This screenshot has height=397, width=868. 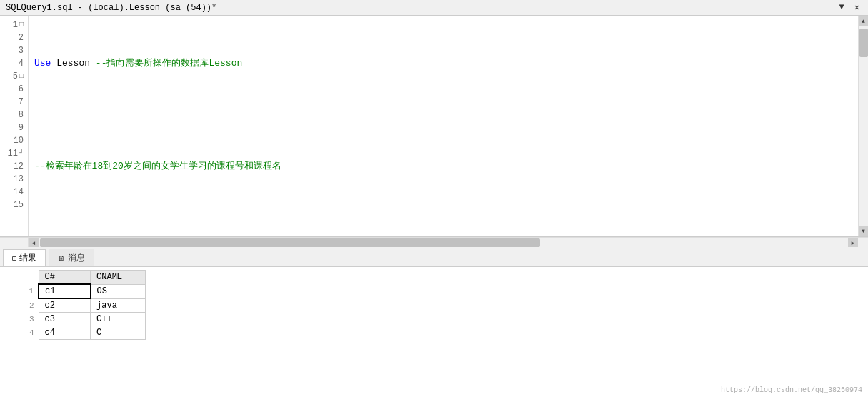 I want to click on row2-cname: java, so click(x=119, y=306).